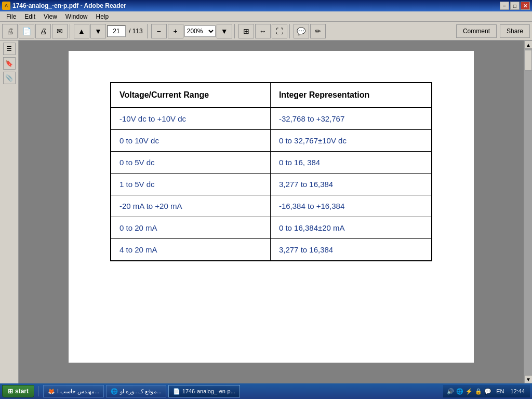  What do you see at coordinates (478, 391) in the screenshot?
I see `tray-icon-4: 🔒` at bounding box center [478, 391].